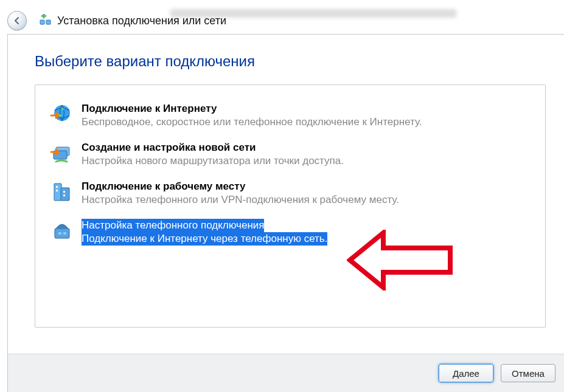  Describe the element at coordinates (62, 153) in the screenshot. I see `router-setup-icon` at that location.